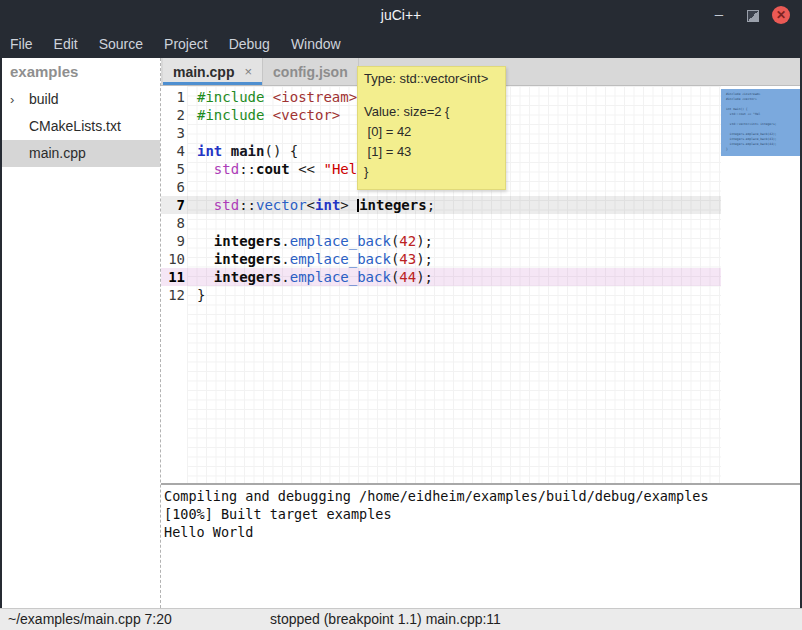 The image size is (802, 630). What do you see at coordinates (176, 169) in the screenshot?
I see `line-number: 5` at bounding box center [176, 169].